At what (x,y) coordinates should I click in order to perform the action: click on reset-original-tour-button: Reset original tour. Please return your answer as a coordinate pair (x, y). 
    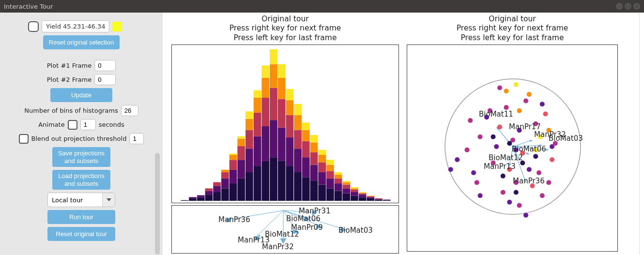
    Looking at the image, I should click on (81, 234).